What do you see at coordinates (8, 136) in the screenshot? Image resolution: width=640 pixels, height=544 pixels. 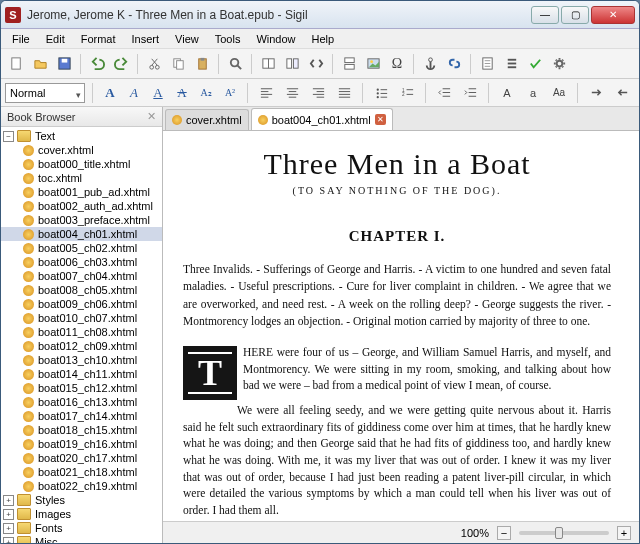 I see `collapse-icon: −` at bounding box center [8, 136].